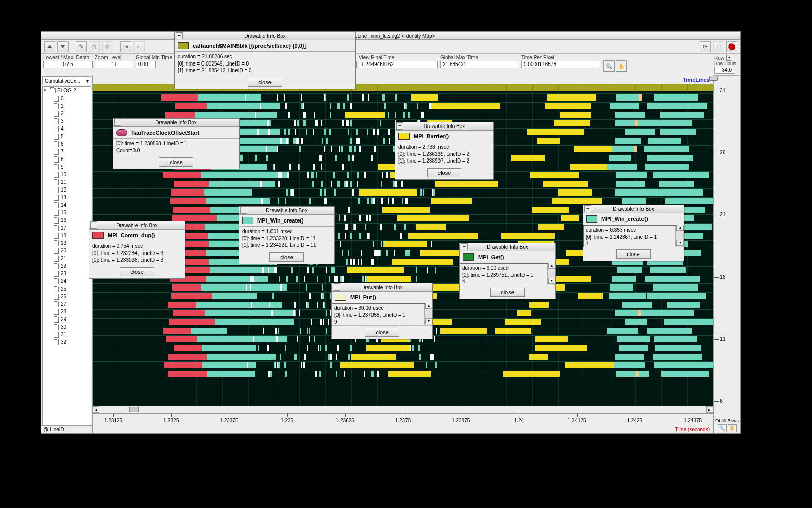  Describe the element at coordinates (67, 90) in the screenshot. I see `tree-root: SLOG-2` at that location.